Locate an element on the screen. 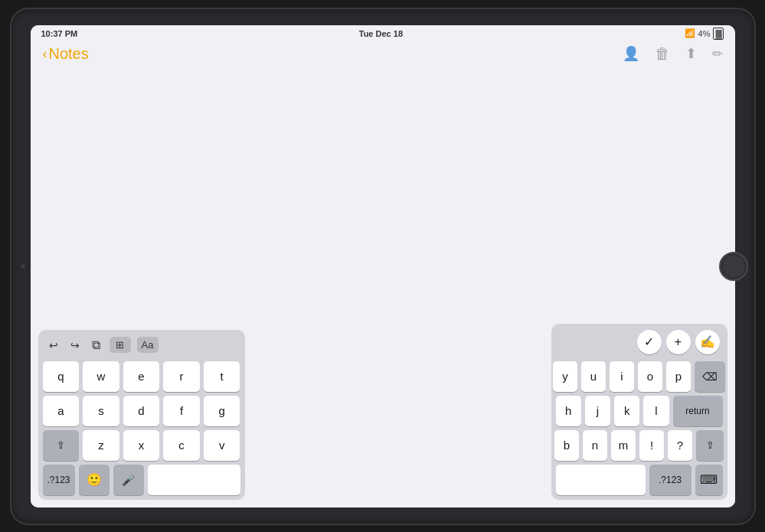 This screenshot has height=532, width=765. key-num-right: .?123 is located at coordinates (671, 480).